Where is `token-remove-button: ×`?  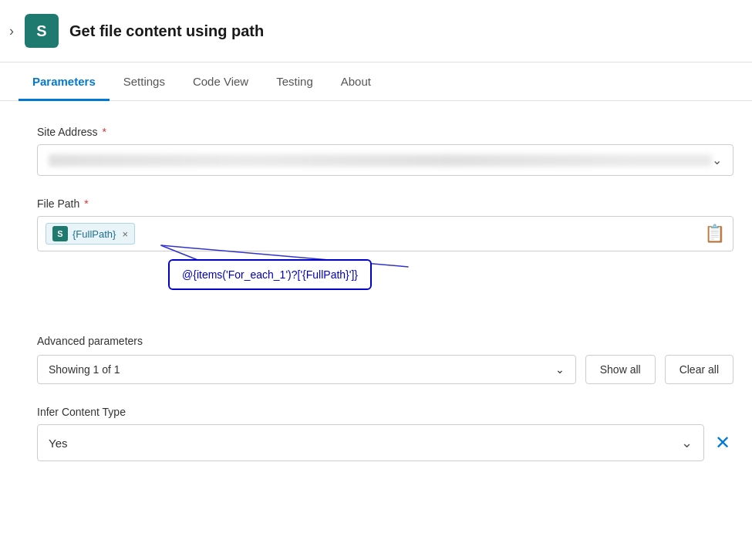
token-remove-button: × is located at coordinates (125, 234).